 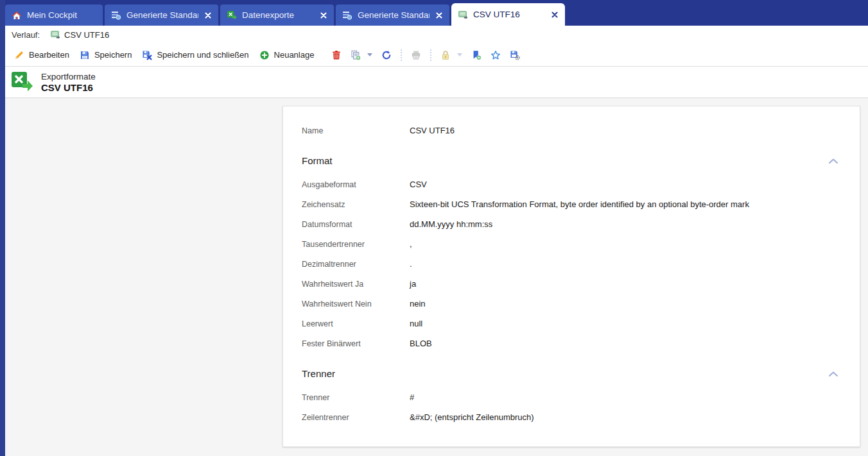 I want to click on field-label: Leerwert, so click(x=356, y=324).